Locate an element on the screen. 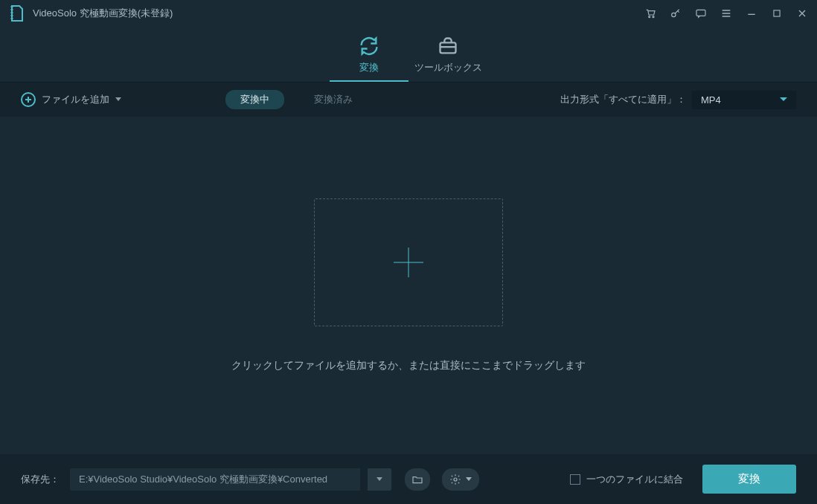 The width and height of the screenshot is (817, 504). dropzone is located at coordinates (408, 262).